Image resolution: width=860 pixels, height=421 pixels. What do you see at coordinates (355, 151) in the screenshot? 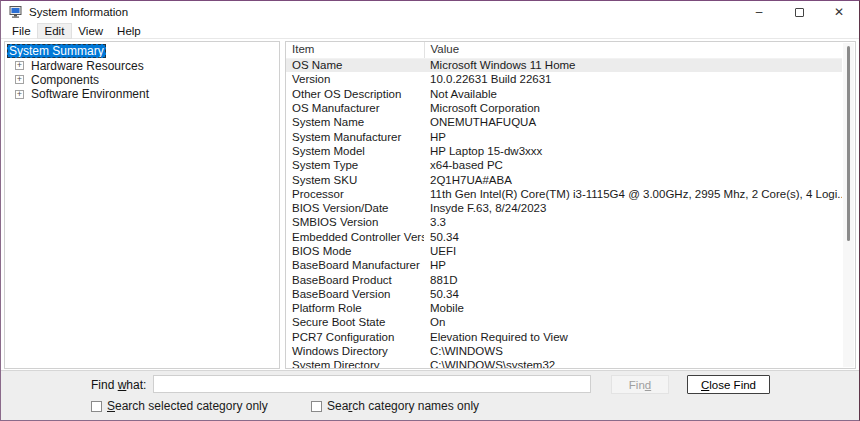
I see `item-cell: System Model` at bounding box center [355, 151].